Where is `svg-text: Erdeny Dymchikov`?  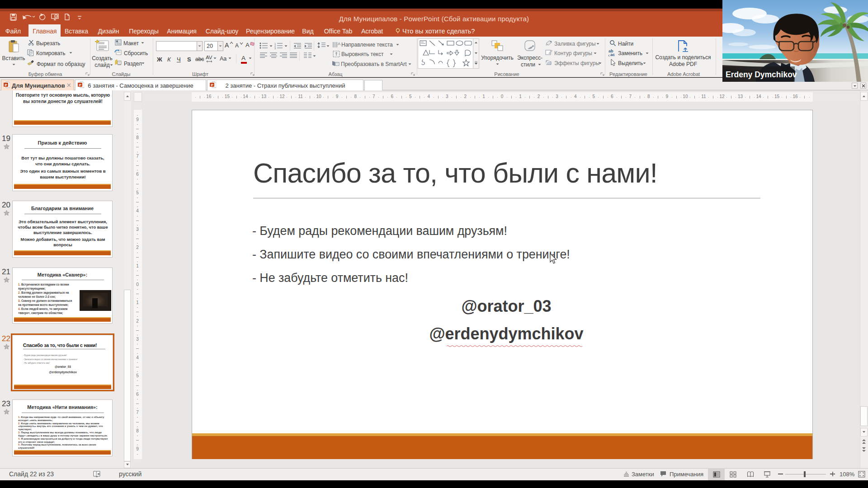 svg-text: Erdeny Dymchikov is located at coordinates (761, 75).